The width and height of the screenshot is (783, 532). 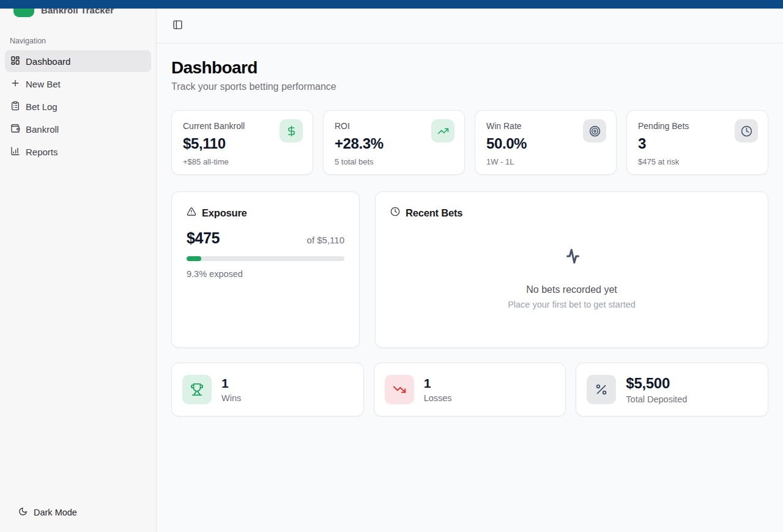 What do you see at coordinates (470, 142) in the screenshot?
I see `stats-grid: Current Bankroll $5,110 +$85 all-time RO…` at bounding box center [470, 142].